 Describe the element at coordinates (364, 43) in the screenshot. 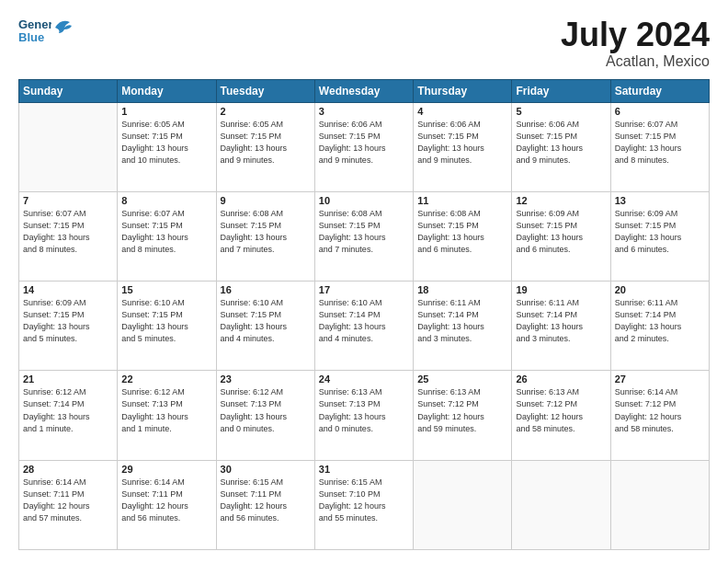

I see `header: General Blue July 2024 Acatlan, Mexico` at that location.